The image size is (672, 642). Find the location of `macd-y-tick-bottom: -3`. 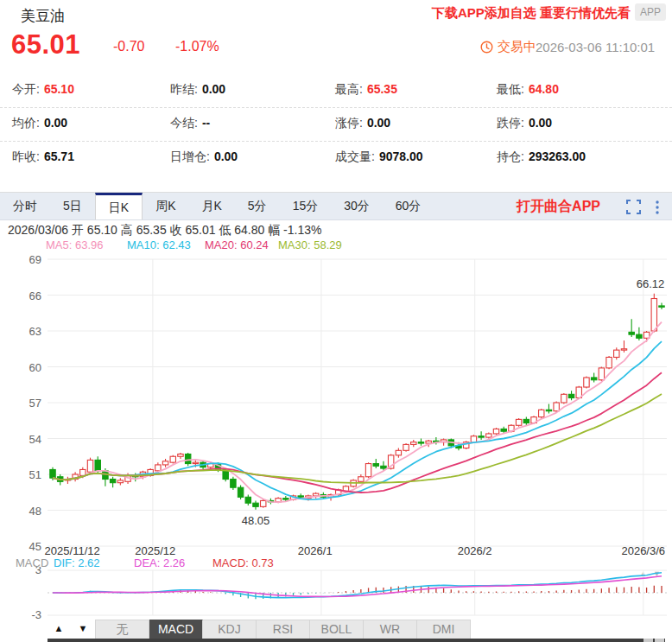

macd-y-tick-bottom: -3 is located at coordinates (36, 613).